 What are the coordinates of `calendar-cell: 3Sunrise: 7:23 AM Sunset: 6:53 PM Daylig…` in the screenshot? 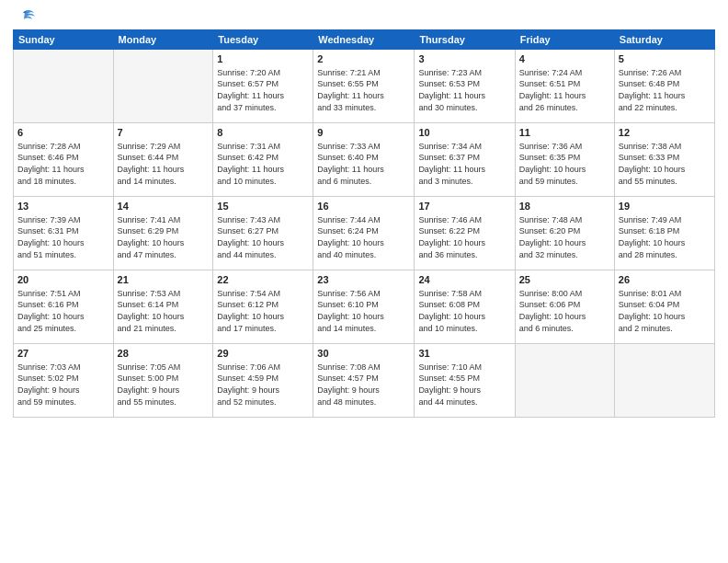 It's located at (465, 86).